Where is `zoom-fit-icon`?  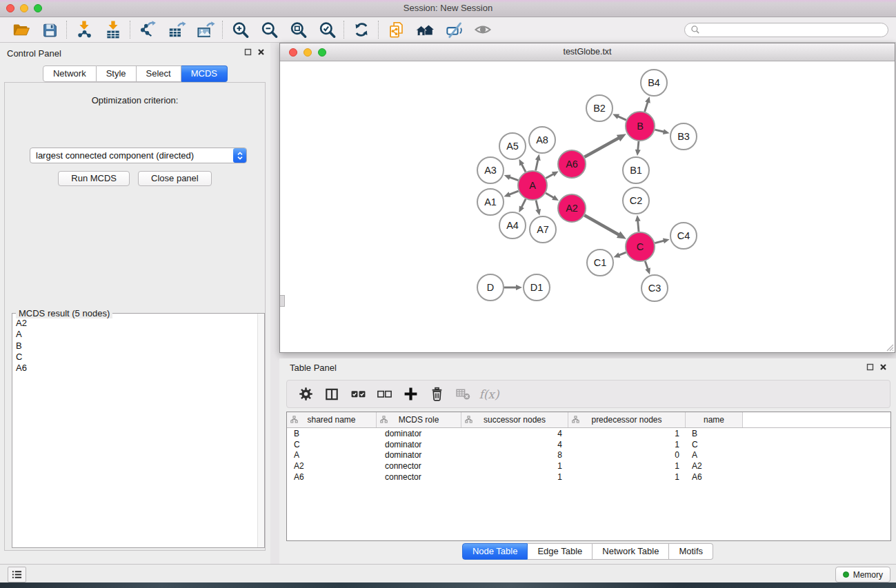
zoom-fit-icon is located at coordinates (298, 30).